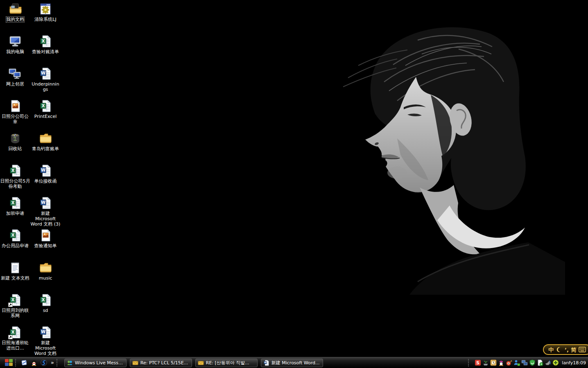 This screenshot has height=368, width=588. Describe the element at coordinates (16, 149) in the screenshot. I see `icon-label: 回收站` at that location.